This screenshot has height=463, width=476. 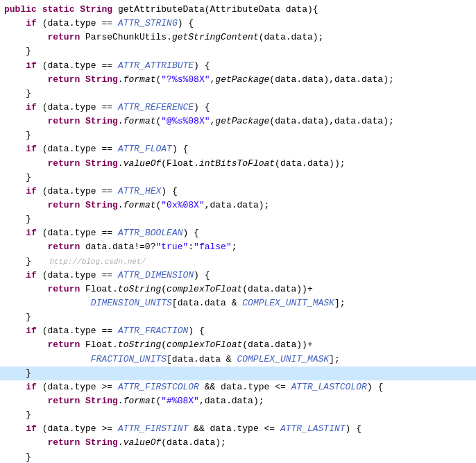 What do you see at coordinates (164, 289) in the screenshot?
I see `plain-token: (` at bounding box center [164, 289].